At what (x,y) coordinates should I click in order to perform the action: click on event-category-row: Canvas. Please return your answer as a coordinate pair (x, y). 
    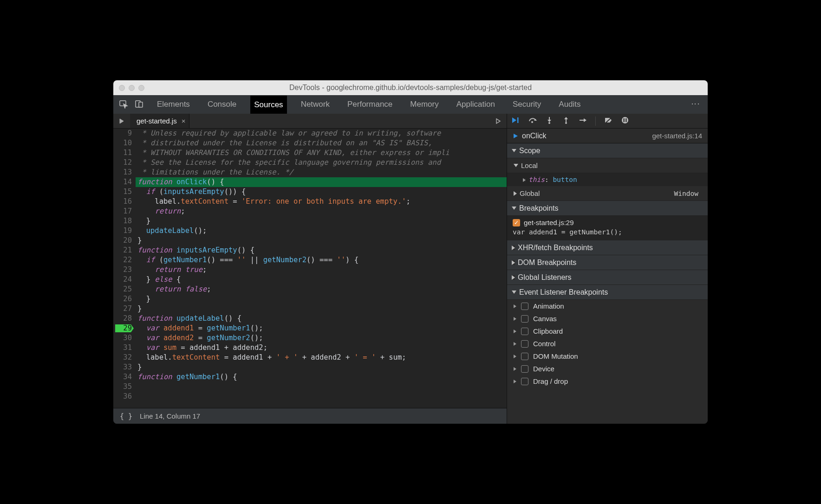
    Looking at the image, I should click on (607, 318).